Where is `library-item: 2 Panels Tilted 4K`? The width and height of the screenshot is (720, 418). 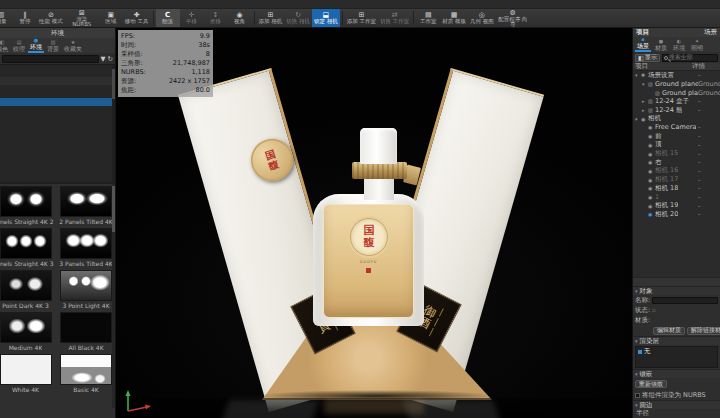
library-item: 2 Panels Tilted 4K is located at coordinates (86, 206).